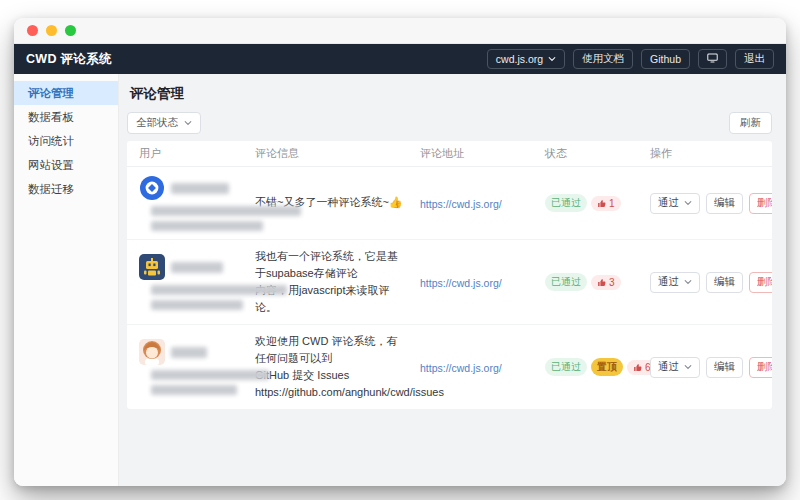  Describe the element at coordinates (185, 154) in the screenshot. I see `col-header-user: 用户` at that location.